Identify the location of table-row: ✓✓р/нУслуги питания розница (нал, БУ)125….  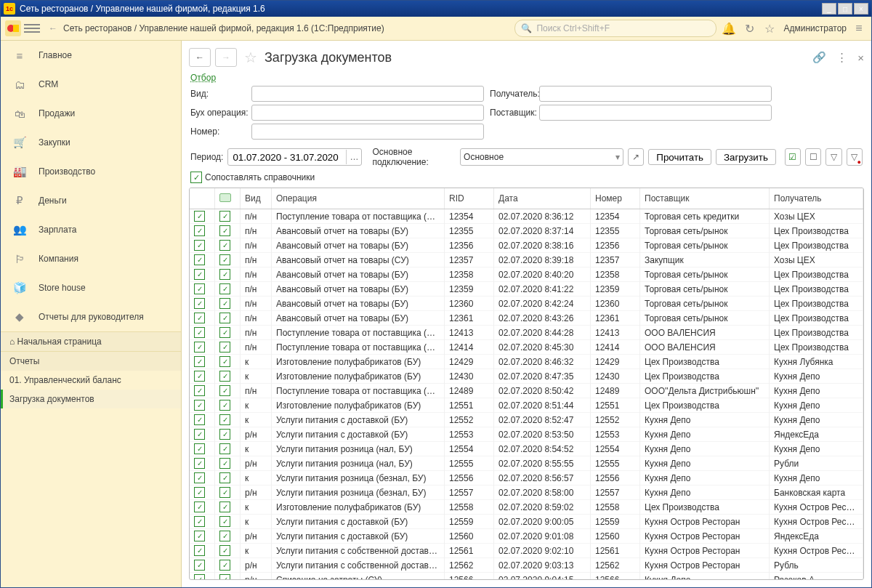
(526, 464).